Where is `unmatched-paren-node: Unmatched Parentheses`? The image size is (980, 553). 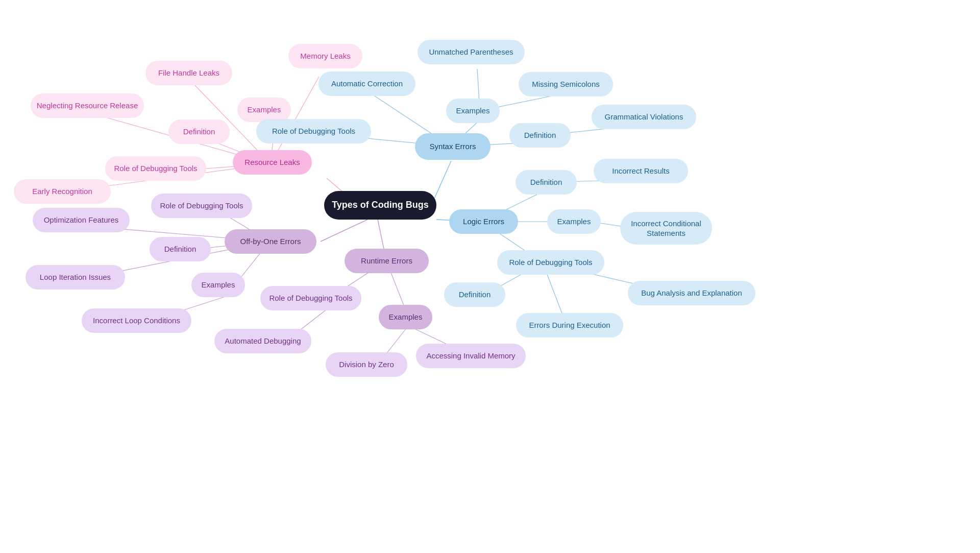
unmatched-paren-node: Unmatched Parentheses is located at coordinates (471, 52).